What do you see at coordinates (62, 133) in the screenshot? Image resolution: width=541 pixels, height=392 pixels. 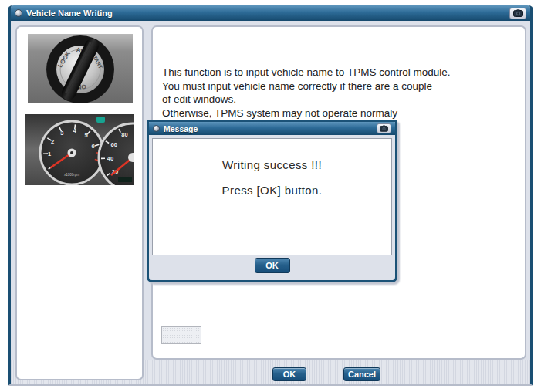 I see `tach-number: 3` at bounding box center [62, 133].